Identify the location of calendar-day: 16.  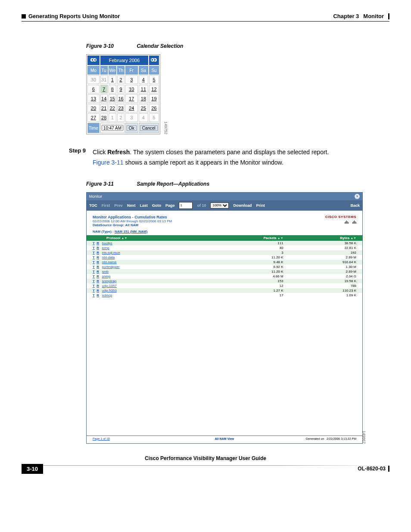
(121, 99).